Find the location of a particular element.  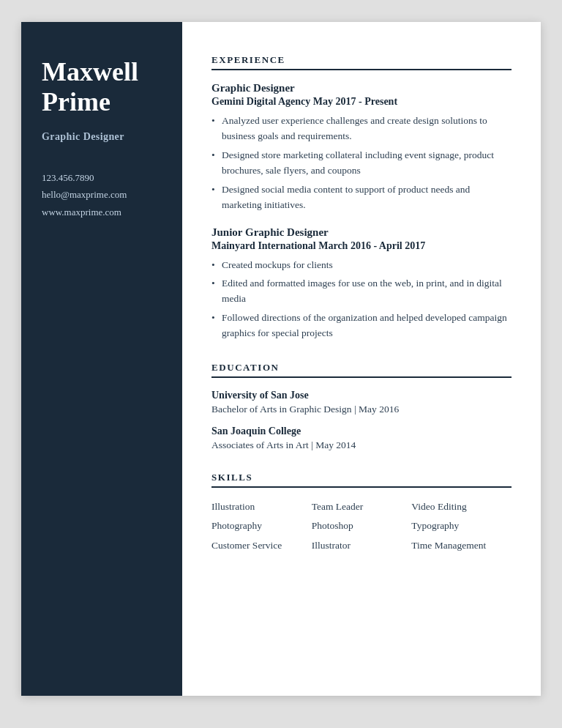

education-title: EDUCATION is located at coordinates (361, 370).